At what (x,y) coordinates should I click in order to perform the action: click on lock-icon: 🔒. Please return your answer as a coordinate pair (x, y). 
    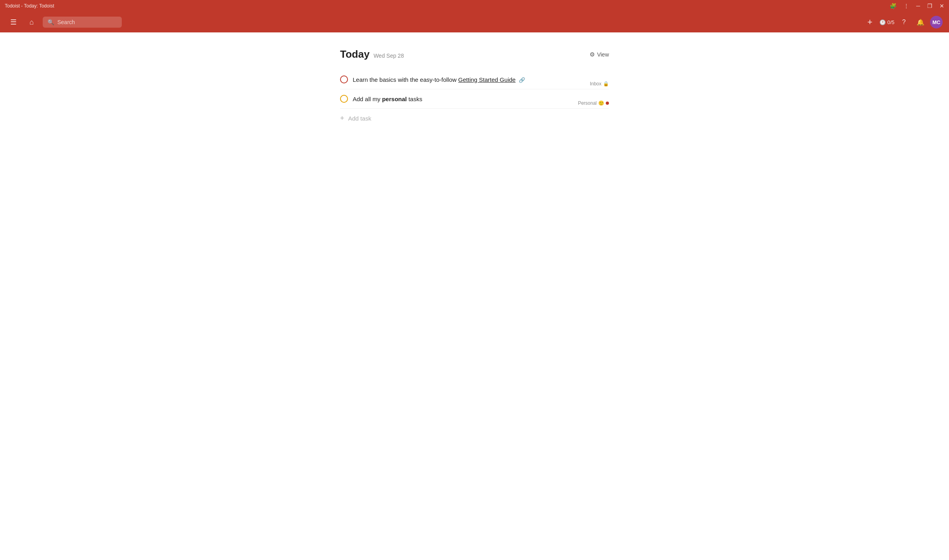
    Looking at the image, I should click on (606, 84).